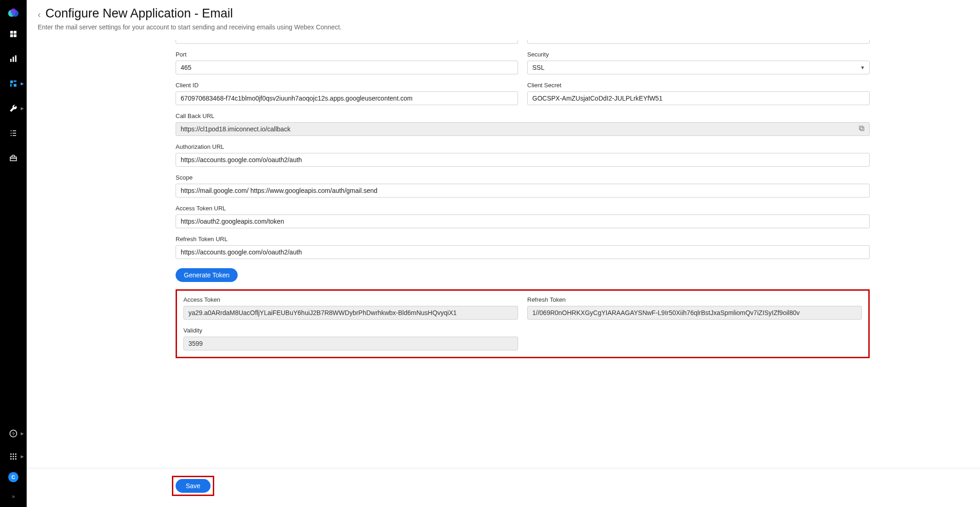  I want to click on access-token-label: Access Token, so click(351, 299).